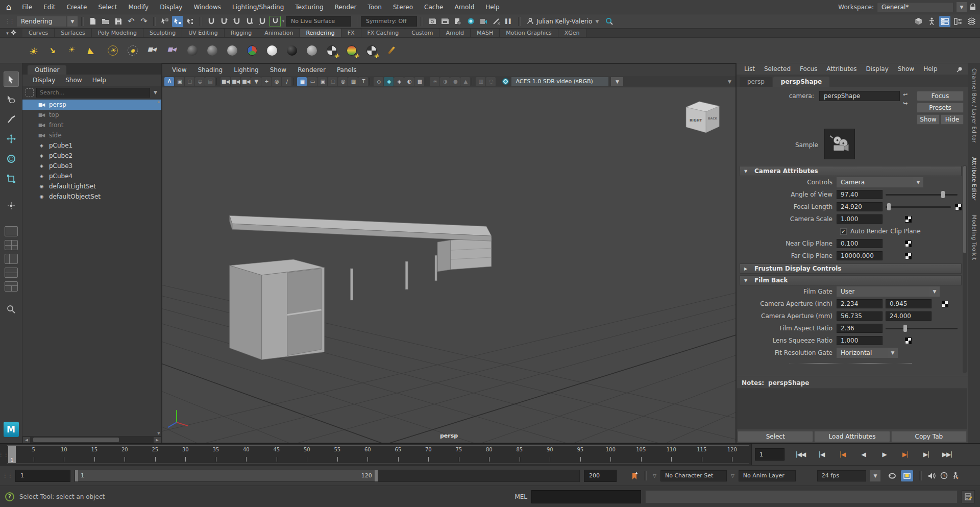 The image size is (980, 507). What do you see at coordinates (860, 328) in the screenshot?
I see `film-aspect-ratio-field: 2.36` at bounding box center [860, 328].